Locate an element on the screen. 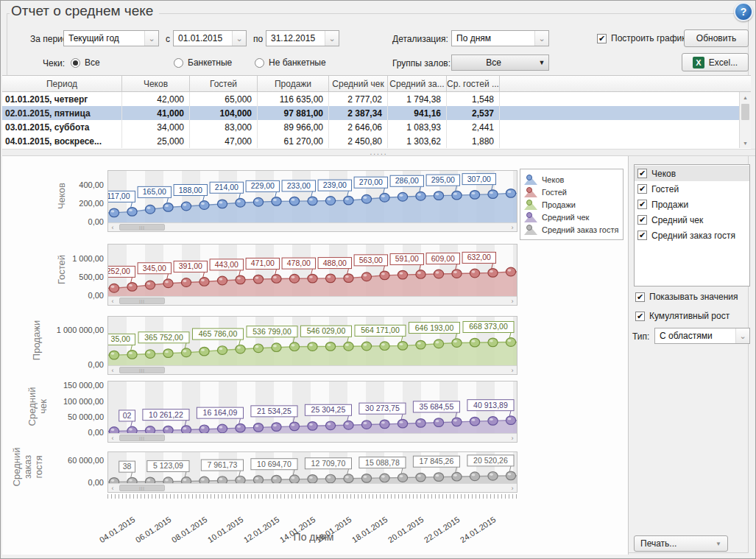 This screenshot has width=756, height=559. checks-radio-all: Все is located at coordinates (85, 63).